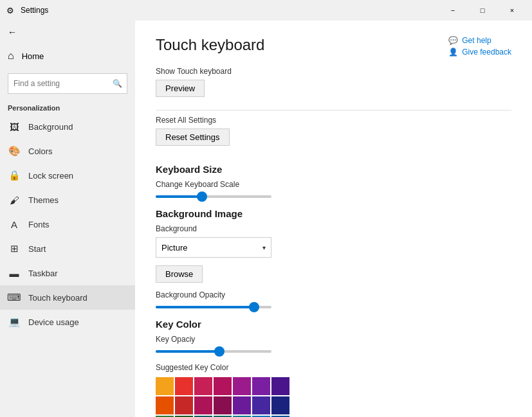  What do you see at coordinates (33, 57) in the screenshot?
I see `home-label: Home` at bounding box center [33, 57].